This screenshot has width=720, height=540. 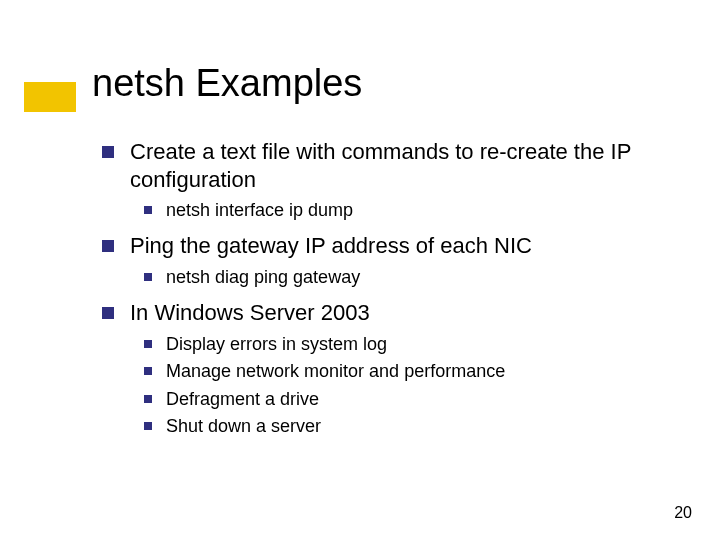 I want to click on list-subitem: netsh diag ping gateway, so click(x=403, y=278).